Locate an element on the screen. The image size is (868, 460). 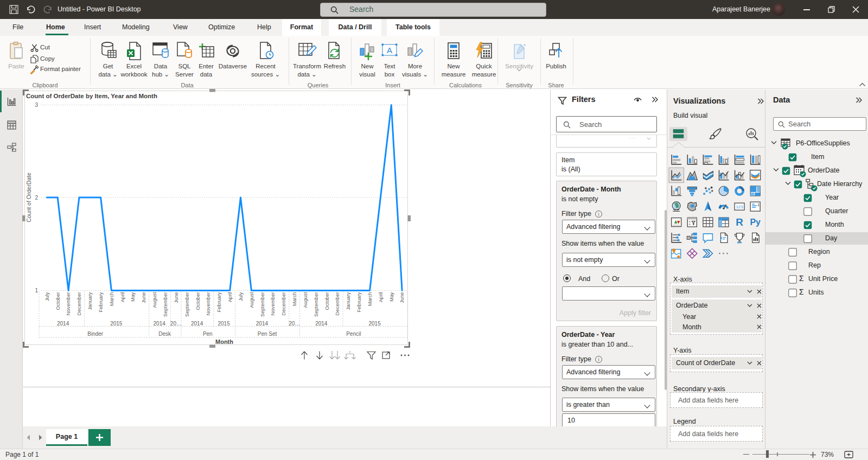
svg-text: Py is located at coordinates (755, 222).